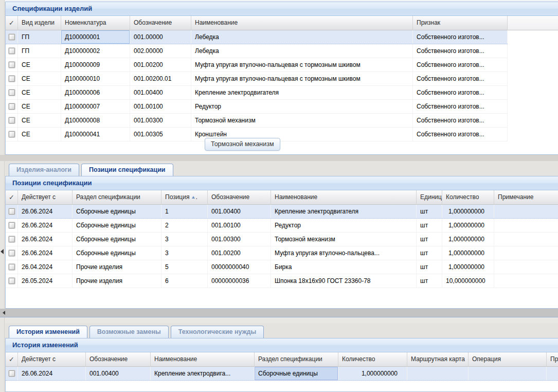 This screenshot has width=558, height=392. What do you see at coordinates (185, 211) in the screenshot?
I see `position-cell: 1` at bounding box center [185, 211].